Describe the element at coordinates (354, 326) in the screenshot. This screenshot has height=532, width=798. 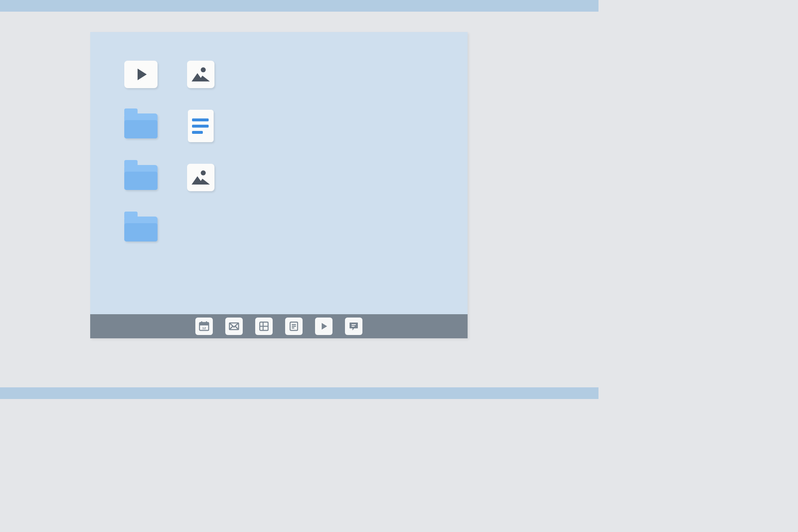
I see `taskbar-app-chat` at that location.